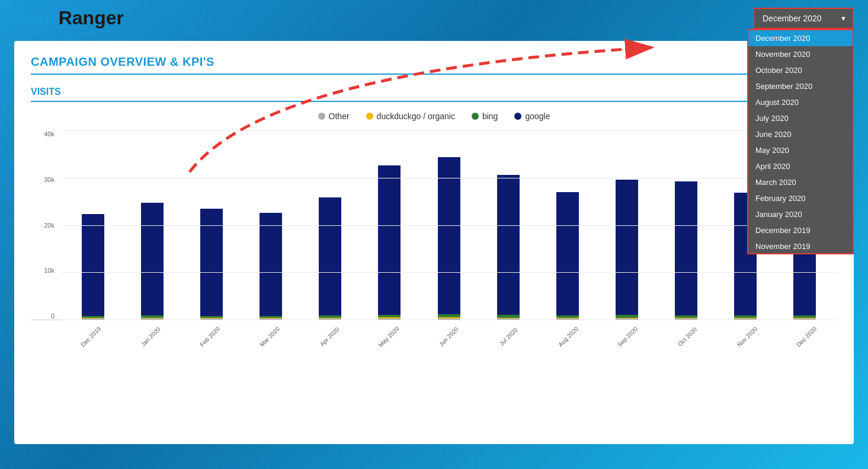 This screenshot has width=868, height=469. I want to click on x-axis-label: Jan 2020, so click(150, 337).